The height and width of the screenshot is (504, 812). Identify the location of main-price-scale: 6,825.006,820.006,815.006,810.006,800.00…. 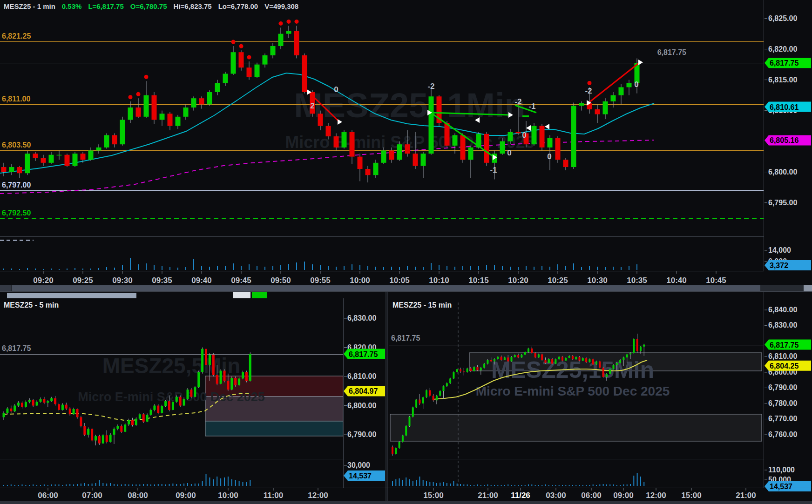
(788, 135).